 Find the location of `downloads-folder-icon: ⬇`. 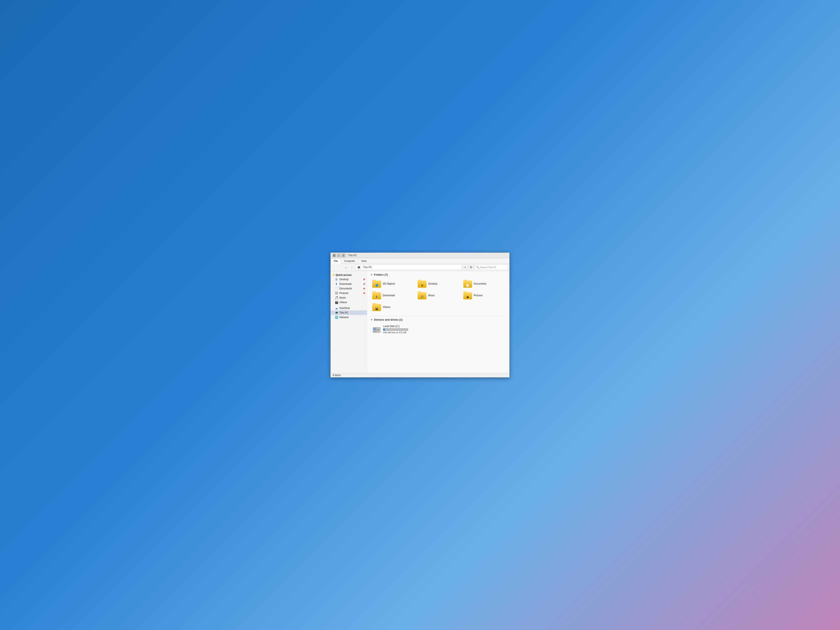

downloads-folder-icon: ⬇ is located at coordinates (336, 284).